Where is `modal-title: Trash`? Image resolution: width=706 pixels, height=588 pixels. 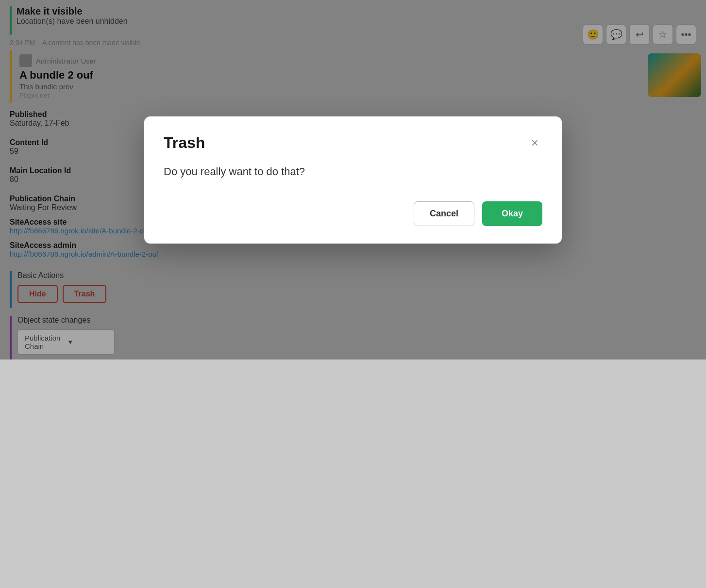
modal-title: Trash is located at coordinates (185, 143).